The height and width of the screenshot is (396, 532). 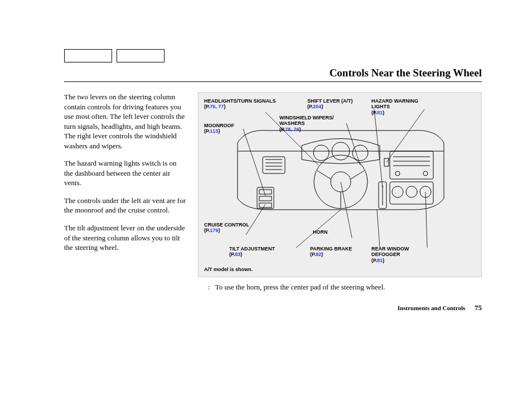 What do you see at coordinates (330, 104) in the screenshot?
I see `label-shift: SHIFT LEVER (A/T) (P.204)` at bounding box center [330, 104].